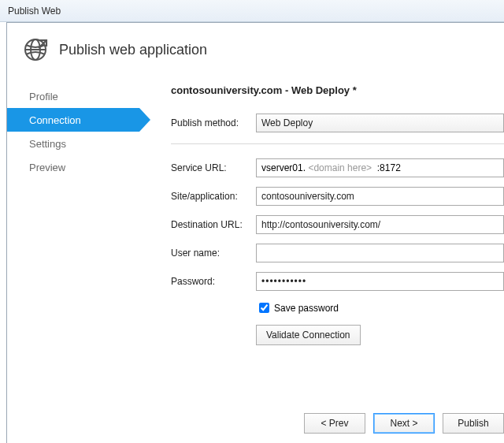 This screenshot has height=443, width=504. What do you see at coordinates (73, 96) in the screenshot?
I see `sidebar-item-profile: Profile` at bounding box center [73, 96].